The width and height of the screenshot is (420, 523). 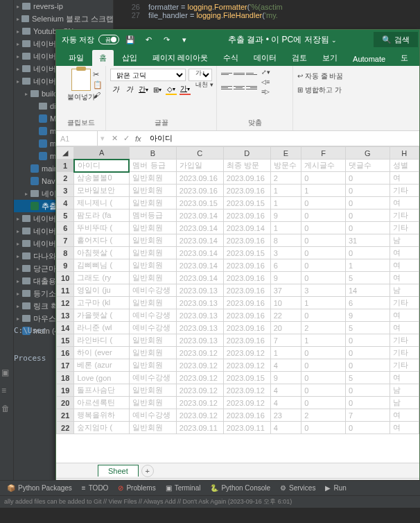 What do you see at coordinates (324, 328) in the screenshot?
I see `cell: 2` at bounding box center [324, 328].